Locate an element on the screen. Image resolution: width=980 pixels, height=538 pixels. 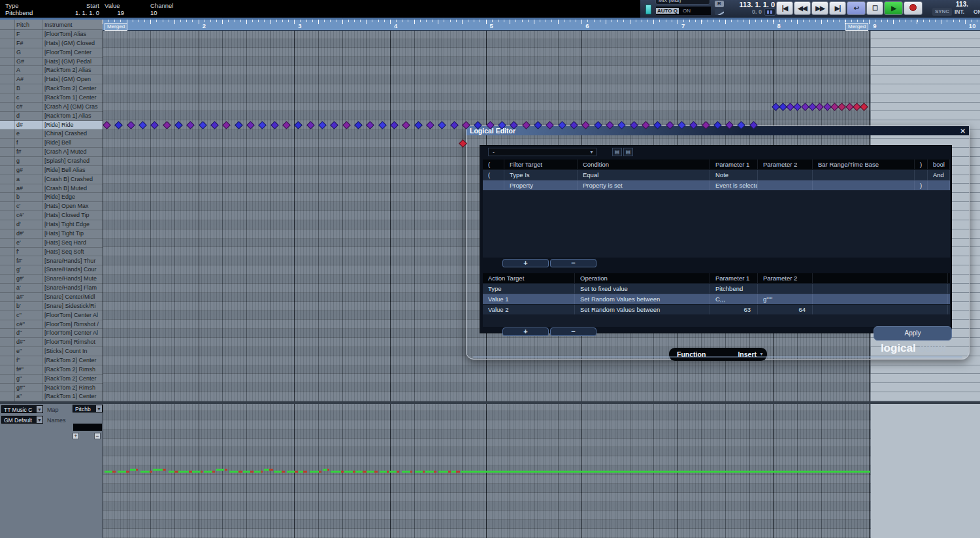
drum-list-row: e[China] Crashed is located at coordinates (51, 134).